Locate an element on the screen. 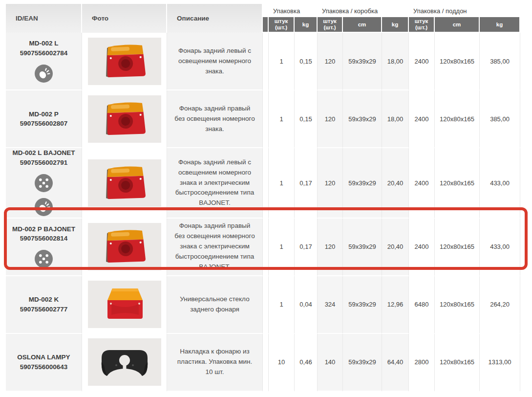  box-kg: 12,96 is located at coordinates (396, 305).